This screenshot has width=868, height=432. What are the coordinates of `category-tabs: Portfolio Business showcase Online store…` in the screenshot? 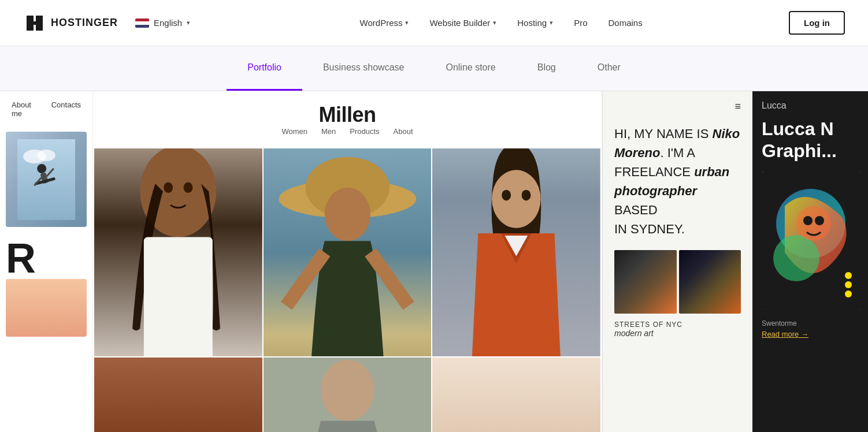 It's located at (434, 69).